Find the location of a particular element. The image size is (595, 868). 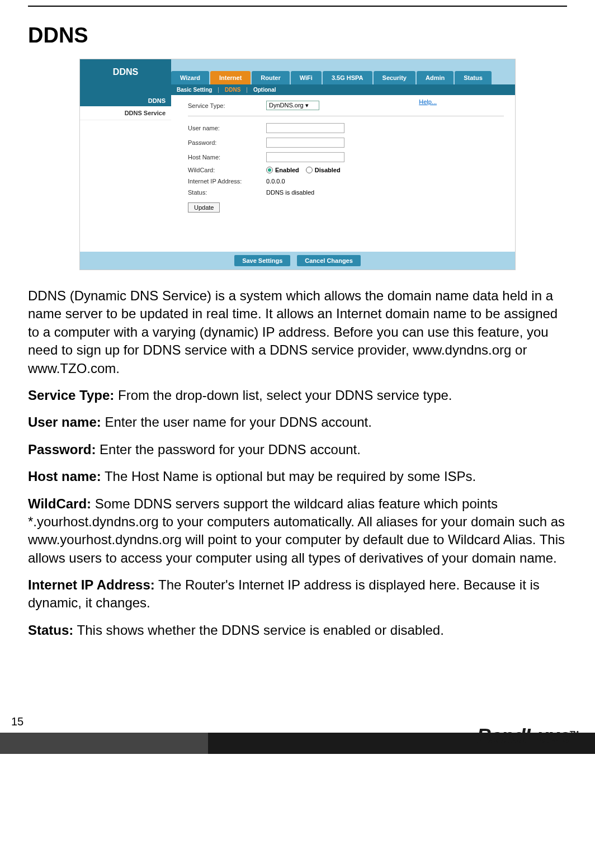

sub-nav: Basic Setting | DDNS | Optional is located at coordinates (298, 89).